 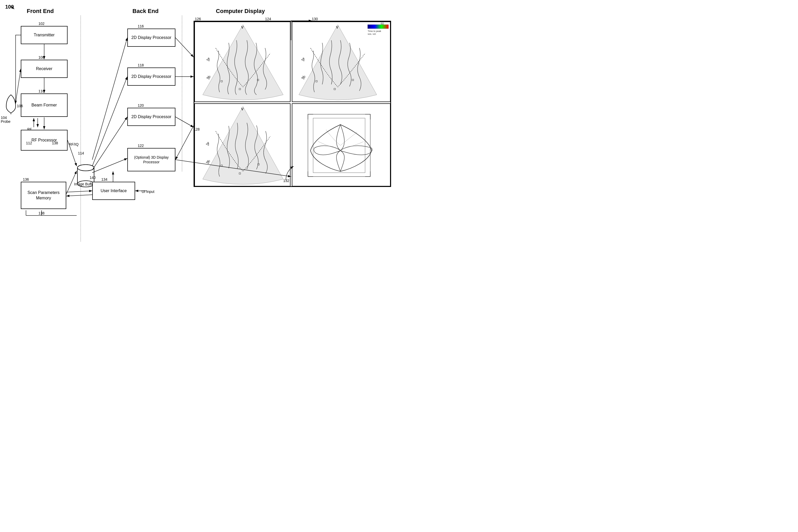 What do you see at coordinates (151, 38) in the screenshot?
I see `display-2d-1-block: 2D Display Processor` at bounding box center [151, 38].